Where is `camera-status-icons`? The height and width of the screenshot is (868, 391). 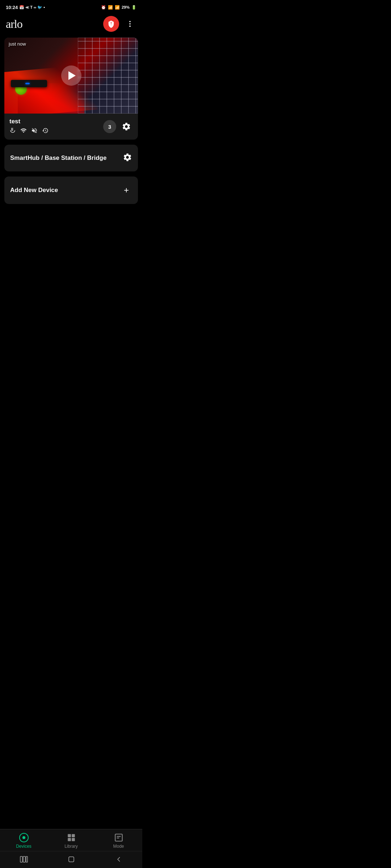 camera-status-icons is located at coordinates (29, 131).